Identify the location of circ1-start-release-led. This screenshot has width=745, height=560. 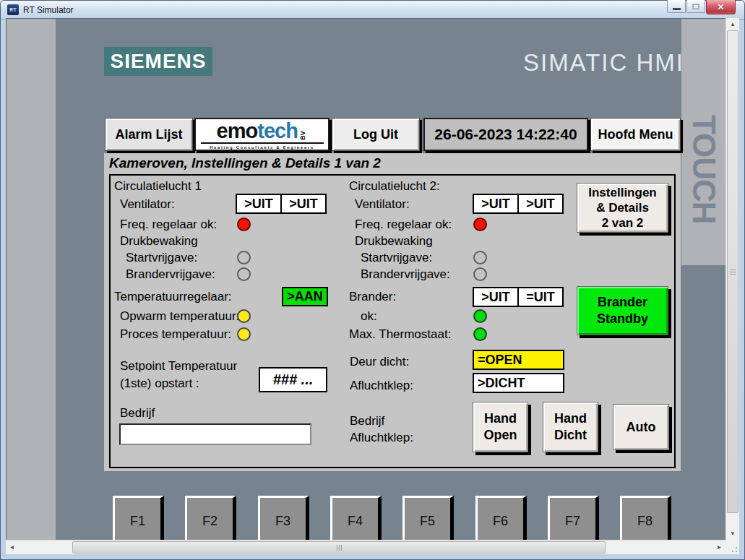
(244, 257).